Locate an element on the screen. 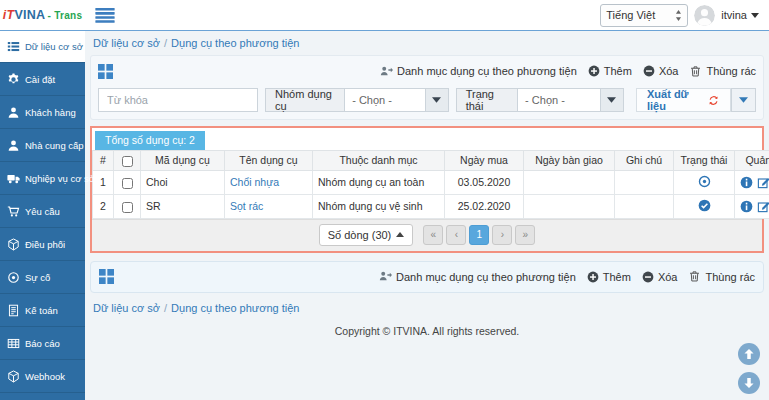  keyword-input is located at coordinates (178, 100).